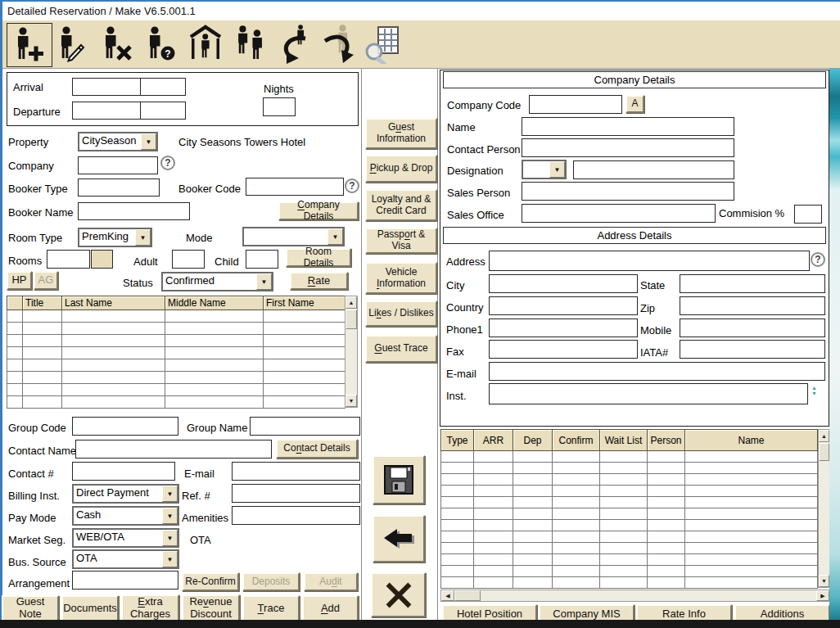 The height and width of the screenshot is (628, 840). Describe the element at coordinates (305, 303) in the screenshot. I see `guest-col-firstname: First Name` at that location.